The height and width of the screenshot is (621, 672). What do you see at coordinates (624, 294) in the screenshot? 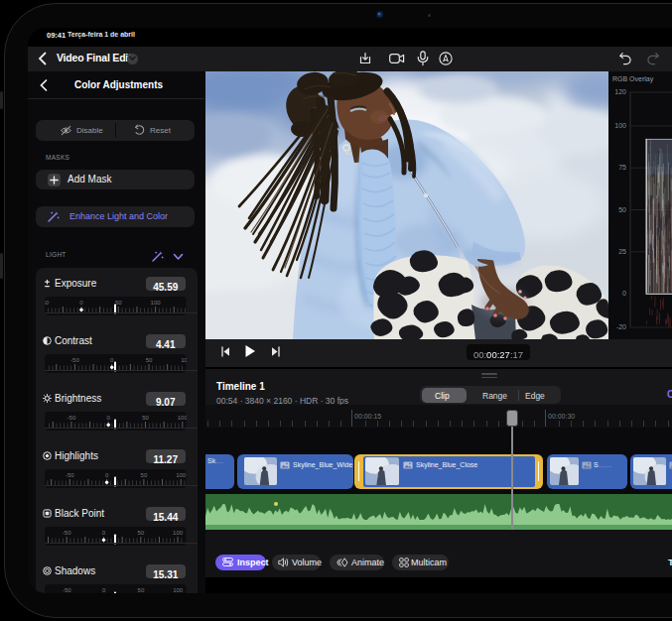
I see `svg-text: 0` at bounding box center [624, 294].